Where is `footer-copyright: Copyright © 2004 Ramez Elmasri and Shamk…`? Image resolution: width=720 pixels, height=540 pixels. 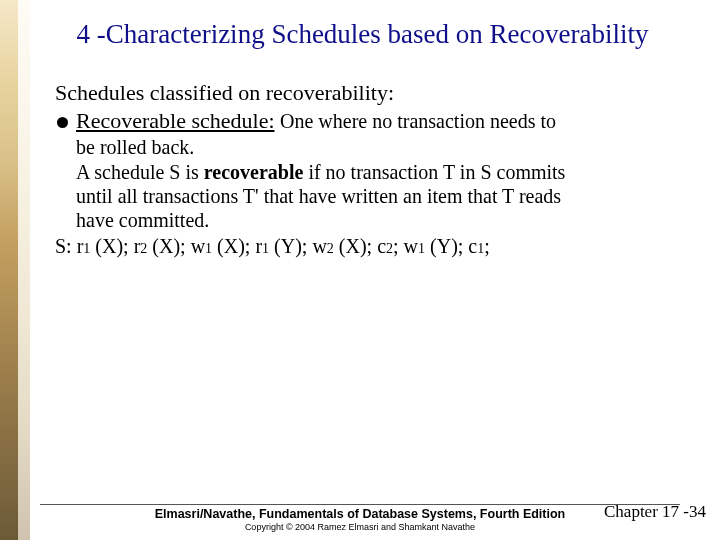 footer-copyright: Copyright © 2004 Ramez Elmasri and Shamk… is located at coordinates (360, 527).